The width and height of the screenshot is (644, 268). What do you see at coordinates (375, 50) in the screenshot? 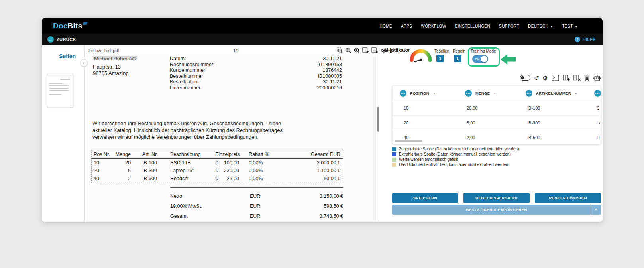
I see `table-delete-column-icon` at bounding box center [375, 50].